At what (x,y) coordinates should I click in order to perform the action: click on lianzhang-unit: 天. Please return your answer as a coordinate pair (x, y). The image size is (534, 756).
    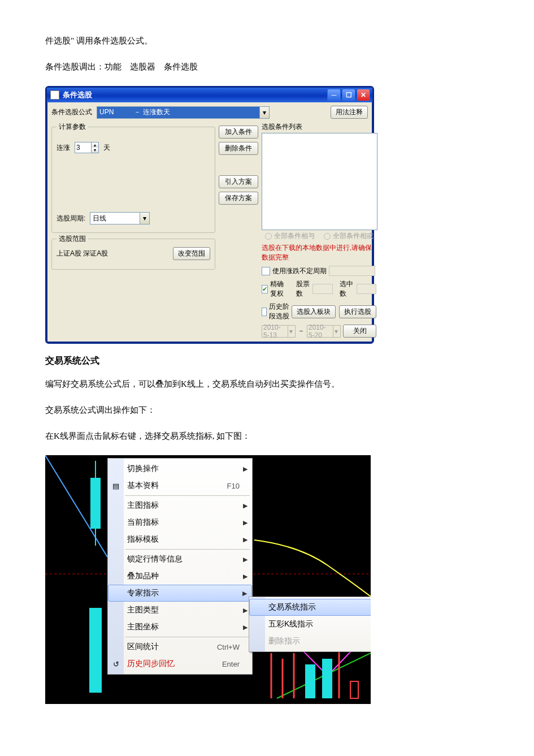
    Looking at the image, I should click on (107, 148).